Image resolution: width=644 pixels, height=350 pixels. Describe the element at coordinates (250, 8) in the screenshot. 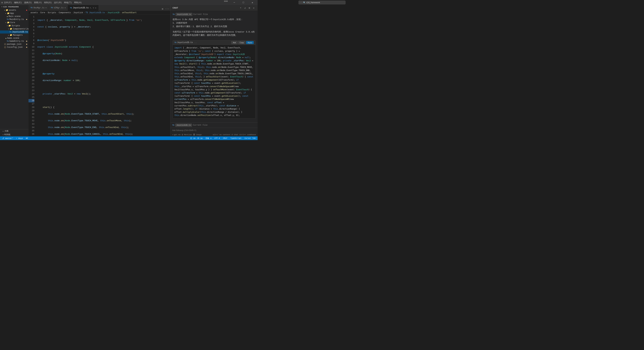

I see `settings-button: ⊞` at that location.